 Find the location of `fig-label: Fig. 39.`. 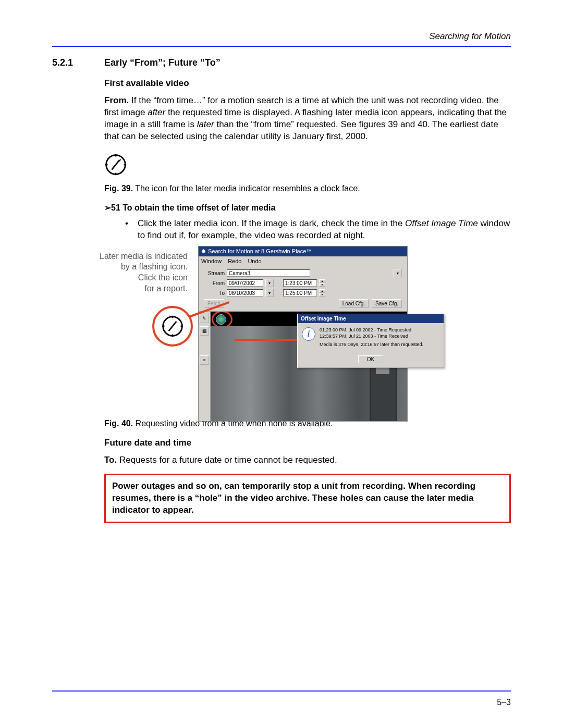

fig-label: Fig. 39. is located at coordinates (119, 189).